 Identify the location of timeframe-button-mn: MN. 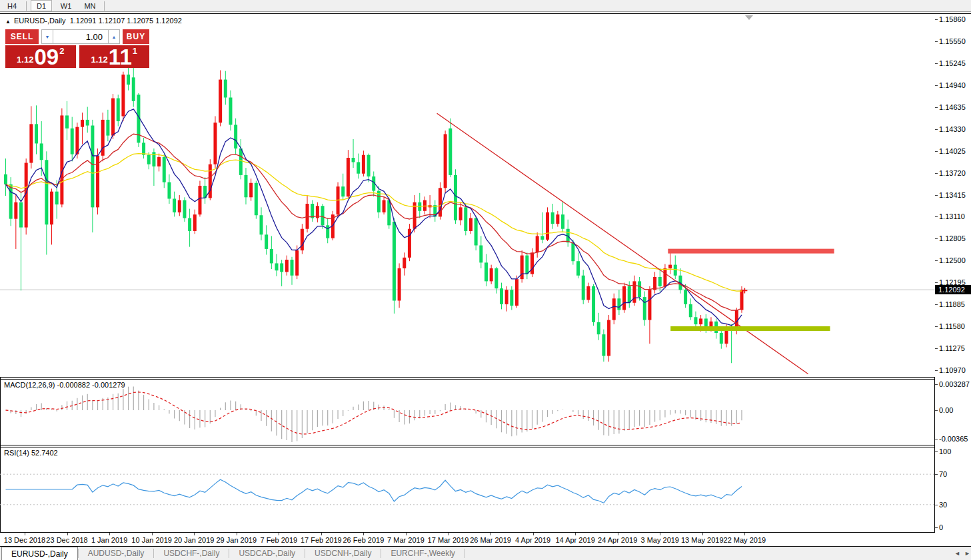
(90, 5).